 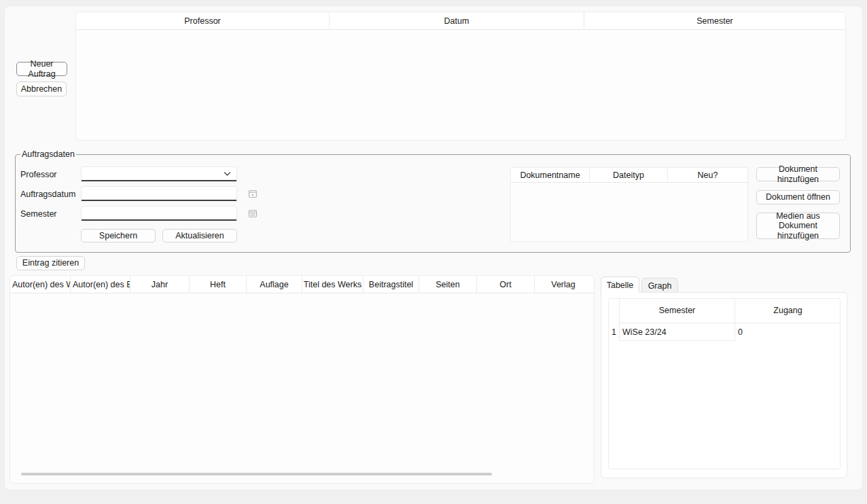 What do you see at coordinates (629, 212) in the screenshot?
I see `documents-table-body` at bounding box center [629, 212].